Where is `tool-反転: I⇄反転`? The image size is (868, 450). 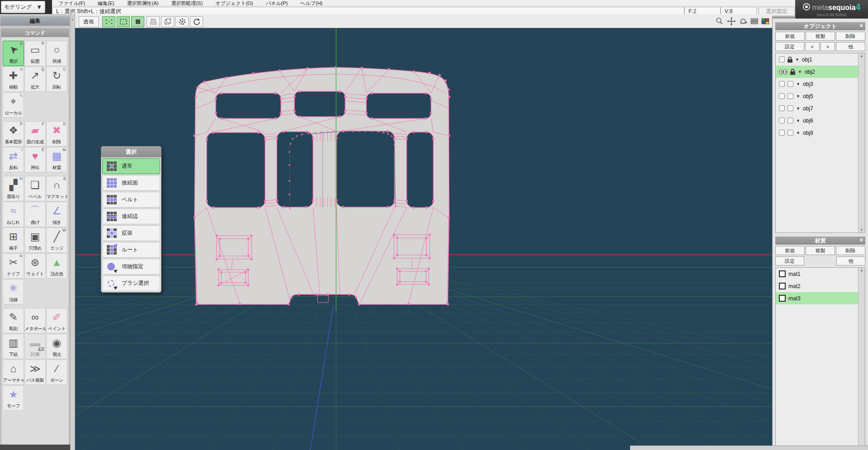
tool-反転: I⇄反転 is located at coordinates (14, 160).